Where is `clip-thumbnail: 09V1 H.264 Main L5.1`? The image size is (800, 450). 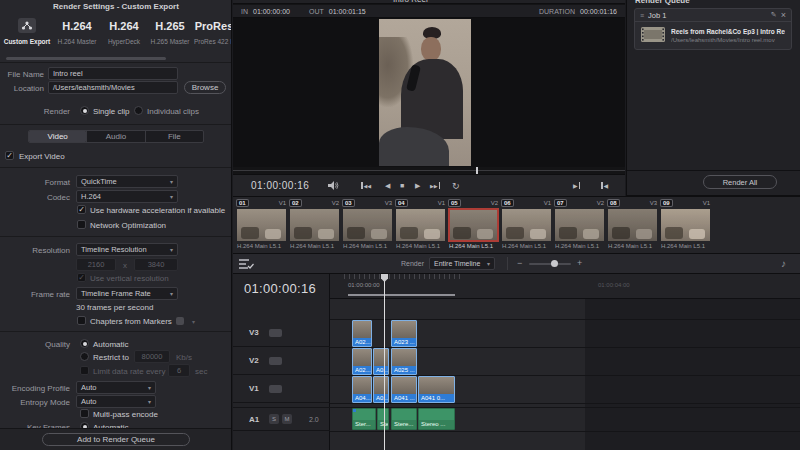 clip-thumbnail: 09V1 H.264 Main L5.1 is located at coordinates (686, 224).